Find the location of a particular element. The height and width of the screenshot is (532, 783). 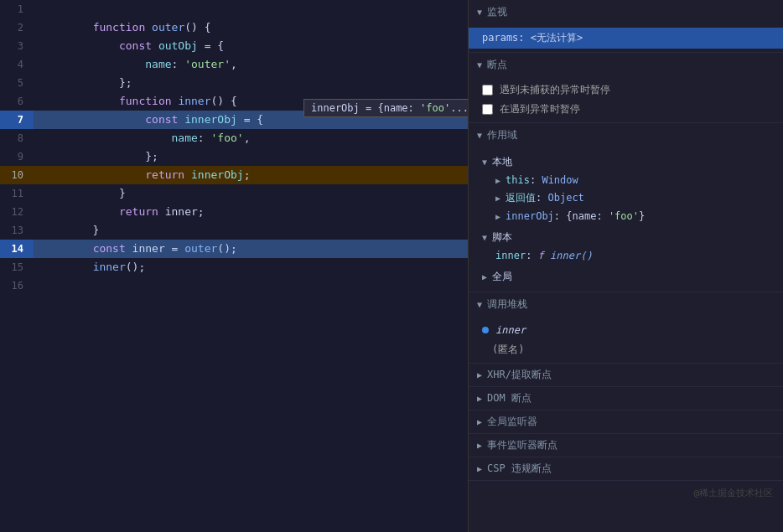

scope-inner-fn: inner: f inner() is located at coordinates (625, 256).